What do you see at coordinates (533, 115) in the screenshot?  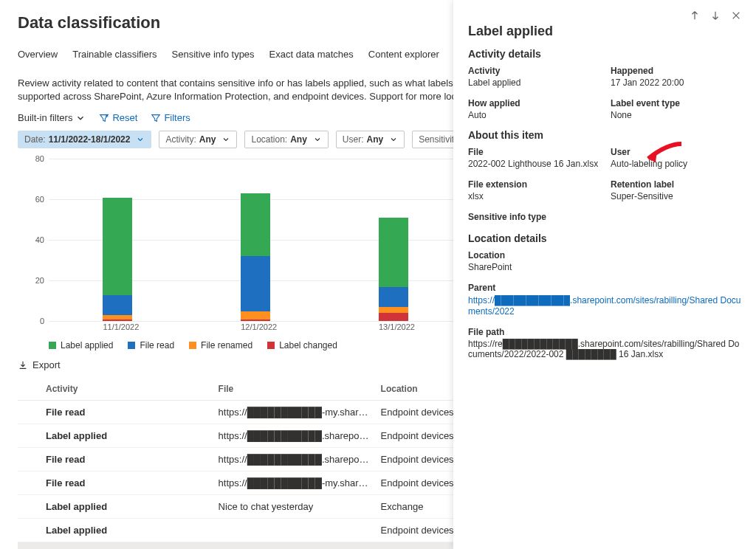 I see `how-applied-value: Auto` at bounding box center [533, 115].